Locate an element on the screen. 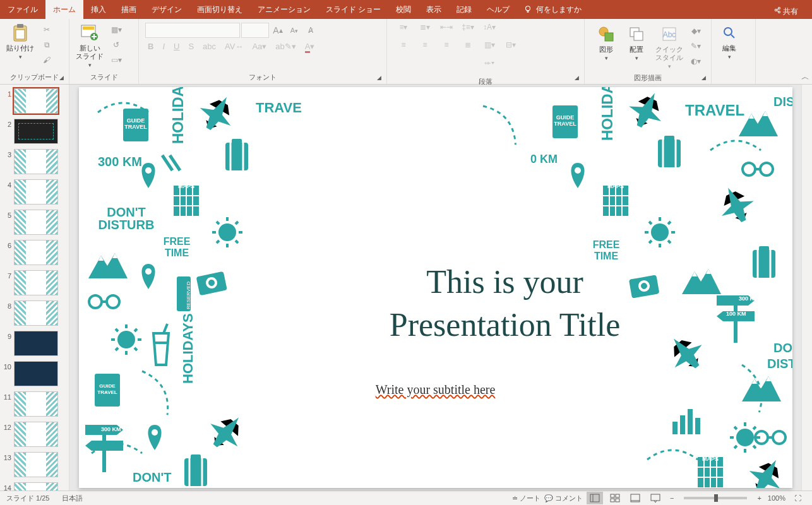 The height and width of the screenshot is (505, 812). new-slide-button: 新しい スライド ▾ is located at coordinates (90, 45).